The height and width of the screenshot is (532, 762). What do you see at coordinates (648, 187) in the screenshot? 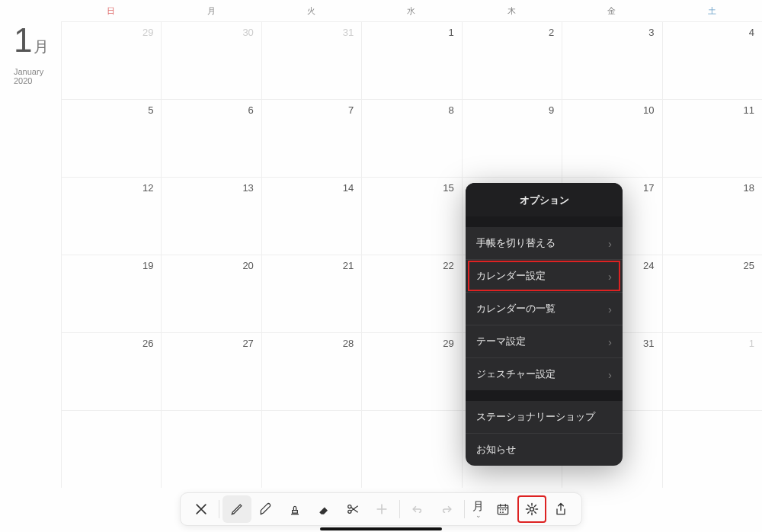
I see `day-number: 17` at bounding box center [648, 187].